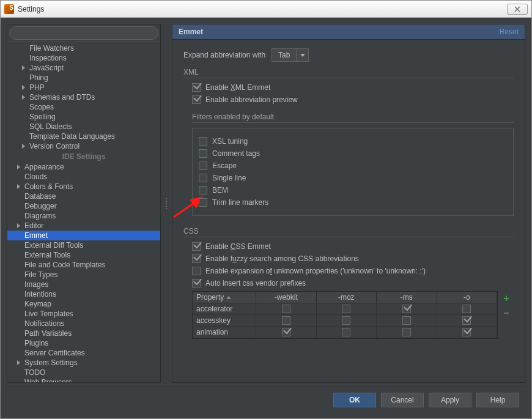 The height and width of the screenshot is (419, 532). Describe the element at coordinates (284, 55) in the screenshot. I see `expand-select-value: Tab` at that location.